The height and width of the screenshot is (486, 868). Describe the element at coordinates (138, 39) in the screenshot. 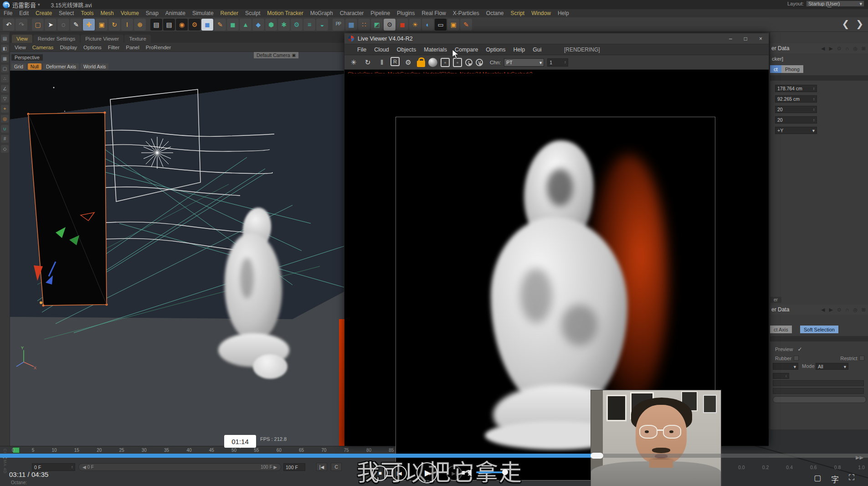

I see `viewport-tab: Texture` at that location.